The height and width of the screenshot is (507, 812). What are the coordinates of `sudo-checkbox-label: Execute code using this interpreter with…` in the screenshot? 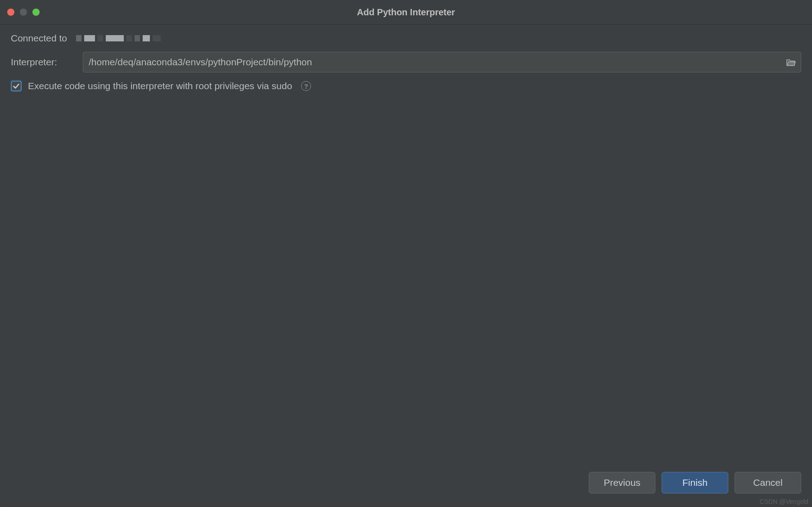 It's located at (160, 86).